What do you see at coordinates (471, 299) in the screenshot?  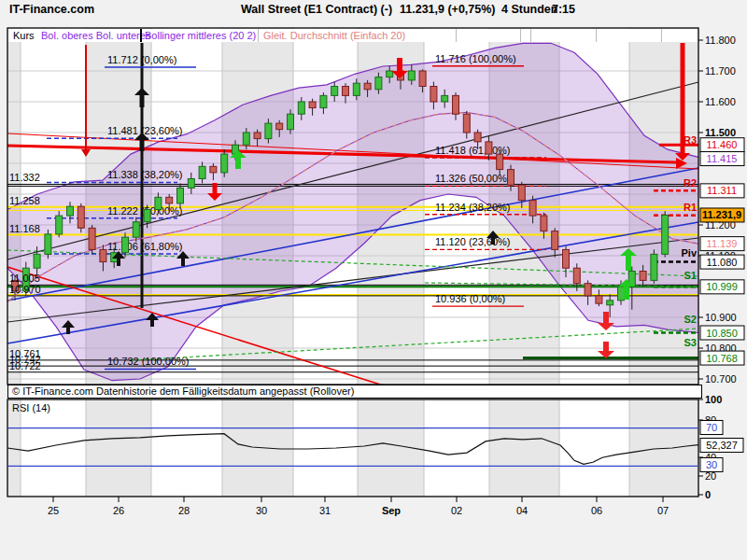 I see `fib-label: 10.936 (0,00%)` at bounding box center [471, 299].